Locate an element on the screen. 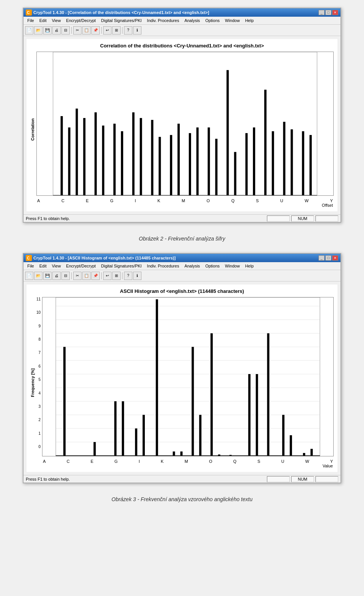 The width and height of the screenshot is (364, 596). toolbar-printer-2: ⊟ is located at coordinates (66, 276).